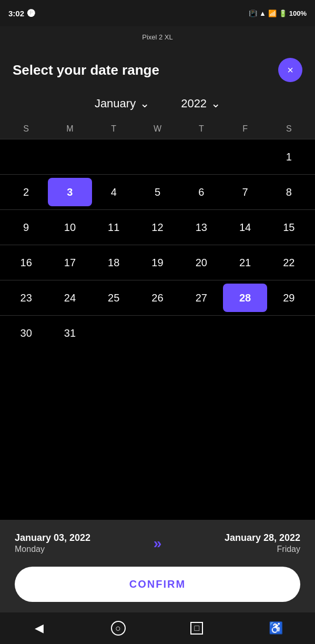 Image resolution: width=315 pixels, height=644 pixels. What do you see at coordinates (289, 263) in the screenshot?
I see `day-cell-4-7: 22` at bounding box center [289, 263].